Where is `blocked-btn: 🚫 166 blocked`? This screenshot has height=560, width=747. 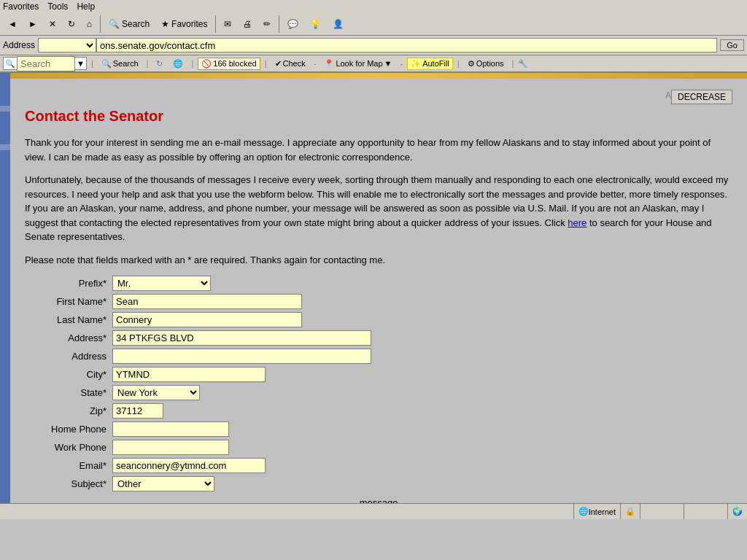
blocked-btn: 🚫 166 blocked is located at coordinates (229, 64).